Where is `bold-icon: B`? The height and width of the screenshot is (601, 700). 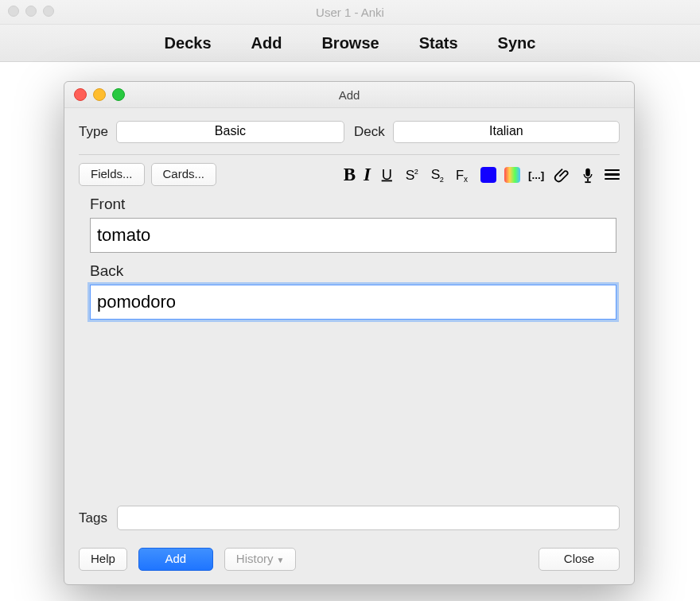 bold-icon: B is located at coordinates (350, 175).